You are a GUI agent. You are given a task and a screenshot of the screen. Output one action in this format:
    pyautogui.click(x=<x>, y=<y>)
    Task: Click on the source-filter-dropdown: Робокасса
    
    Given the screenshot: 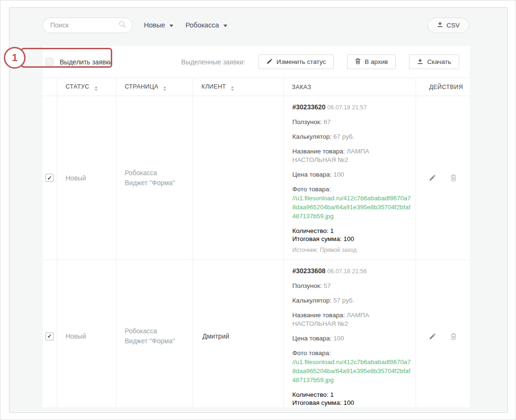 What is the action you would take?
    pyautogui.click(x=206, y=25)
    